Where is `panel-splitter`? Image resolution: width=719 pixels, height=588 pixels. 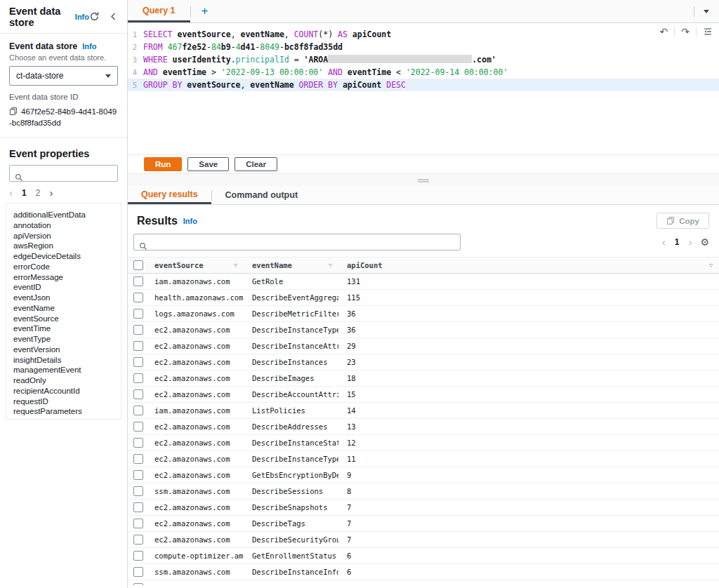 panel-splitter is located at coordinates (423, 180).